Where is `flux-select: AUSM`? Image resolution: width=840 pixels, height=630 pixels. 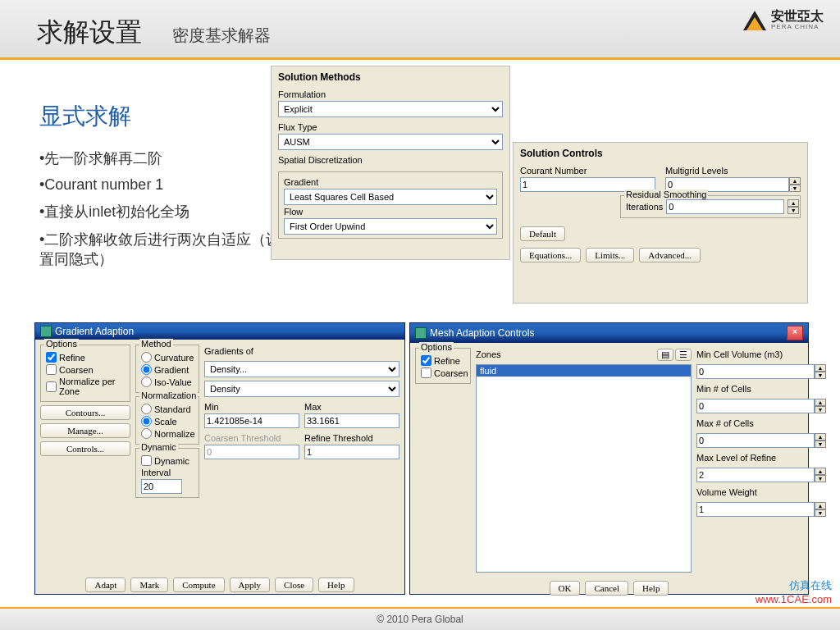
flux-select: AUSM is located at coordinates (390, 142).